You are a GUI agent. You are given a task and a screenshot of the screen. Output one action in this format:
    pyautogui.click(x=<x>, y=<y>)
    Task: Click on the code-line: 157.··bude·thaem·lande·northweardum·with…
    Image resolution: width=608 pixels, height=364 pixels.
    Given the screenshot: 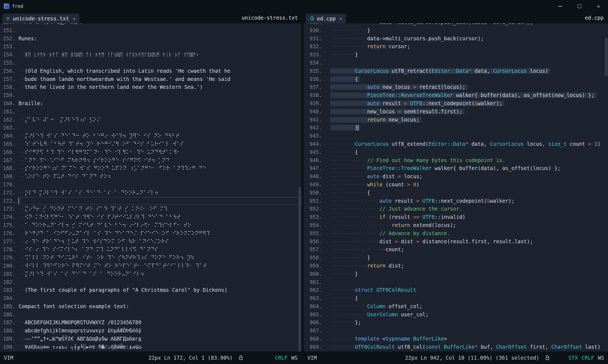 What is the action you would take?
    pyautogui.click(x=152, y=79)
    